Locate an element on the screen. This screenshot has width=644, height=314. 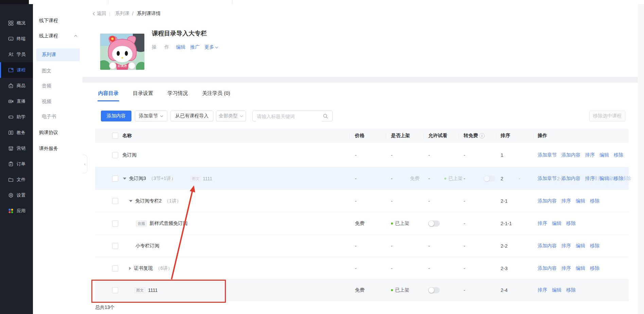
sidebar-collapse-handle: ‹ is located at coordinates (85, 164).